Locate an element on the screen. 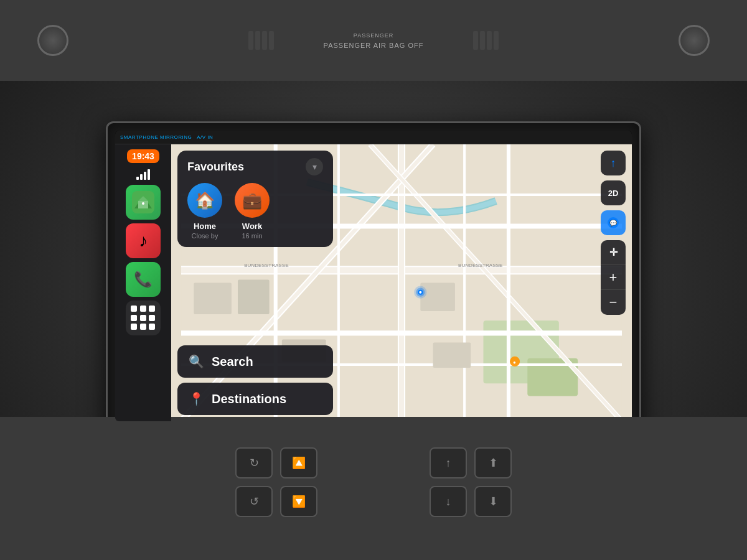 Image resolution: width=747 pixels, height=560 pixels. home-icon: 🏠 is located at coordinates (205, 200).